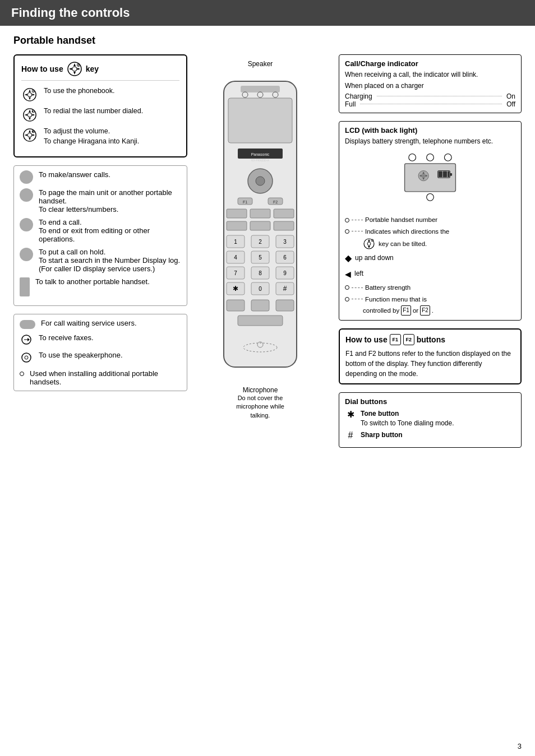 The image size is (535, 756). I want to click on dial-buttons-box: Dial buttons ✱ Tone button To switch to …, so click(430, 420).